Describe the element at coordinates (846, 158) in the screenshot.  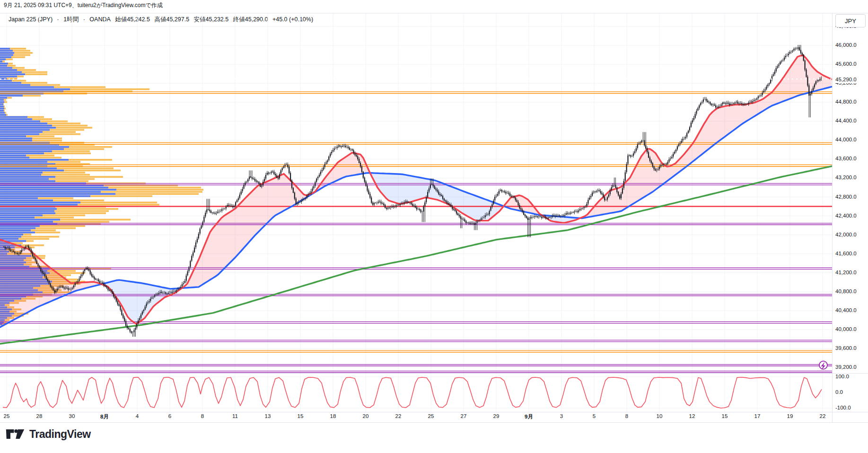
I see `price-axis-label: 43,600.0` at that location.